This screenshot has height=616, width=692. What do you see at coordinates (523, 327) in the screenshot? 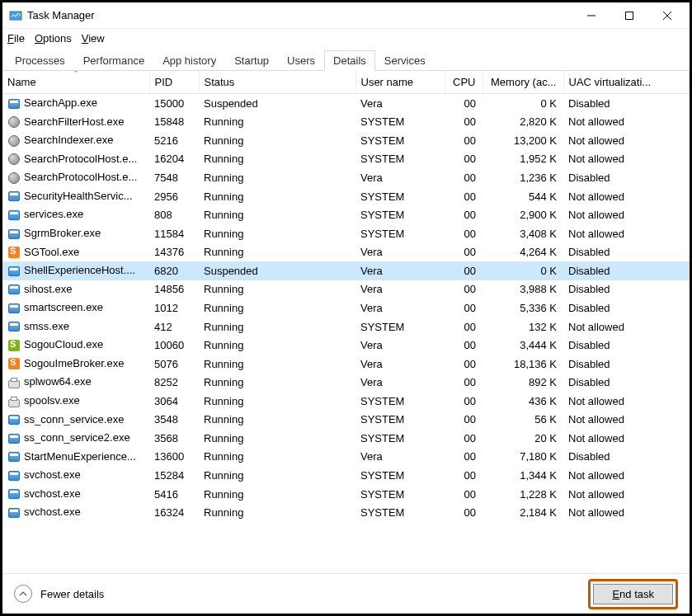
I see `cell-mem: 132 K` at bounding box center [523, 327].